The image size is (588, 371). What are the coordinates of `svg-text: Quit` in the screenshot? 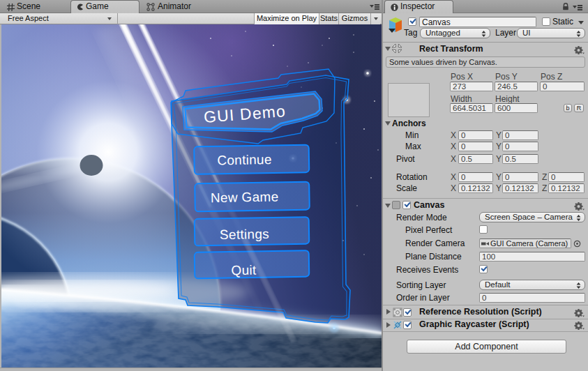 It's located at (244, 271).